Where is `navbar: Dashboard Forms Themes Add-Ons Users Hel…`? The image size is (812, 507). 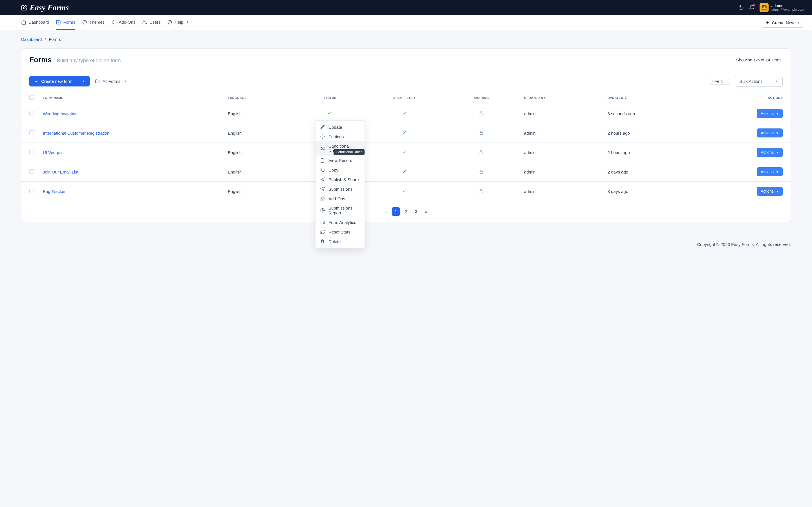
navbar: Dashboard Forms Themes Add-Ons Users Hel… is located at coordinates (406, 23).